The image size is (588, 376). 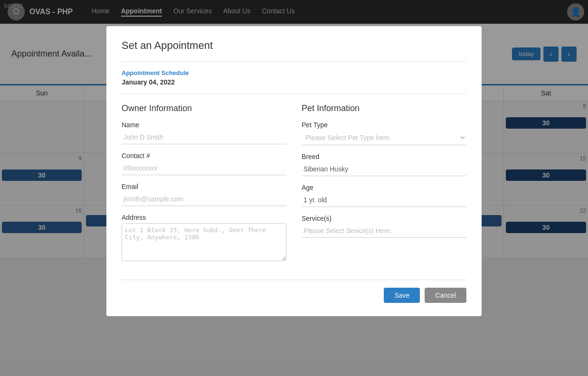 I want to click on modal-divider-mid, so click(x=294, y=94).